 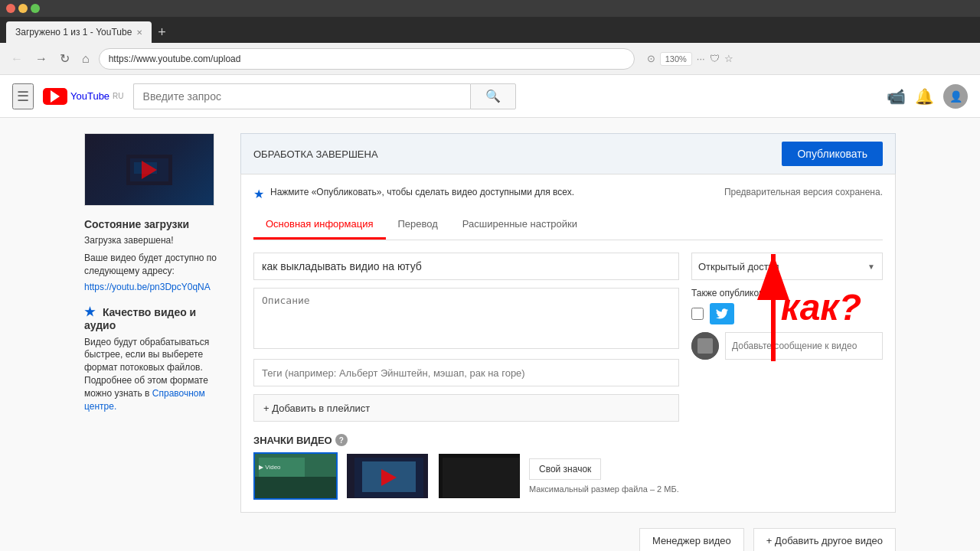 What do you see at coordinates (568, 476) in the screenshot?
I see `thumbs-row: ▶ Video` at bounding box center [568, 476].